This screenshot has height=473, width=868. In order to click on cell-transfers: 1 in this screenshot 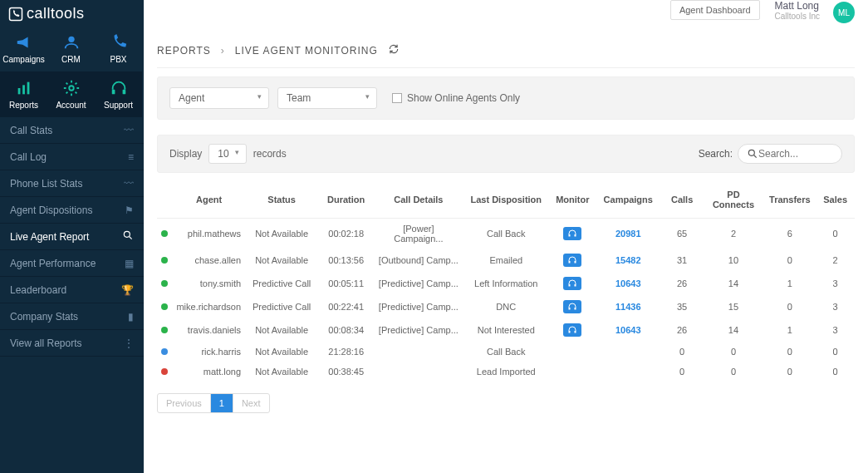, I will do `click(789, 283)`.